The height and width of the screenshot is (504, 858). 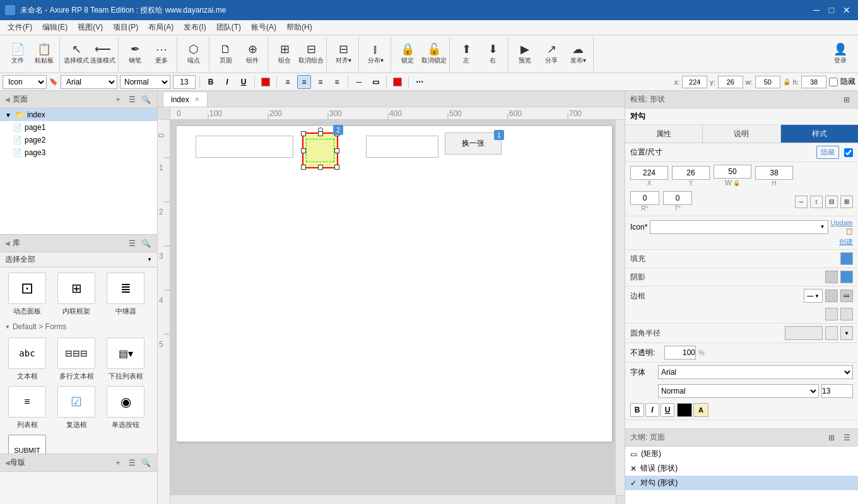 What do you see at coordinates (695, 82) in the screenshot?
I see `x-input` at bounding box center [695, 82].